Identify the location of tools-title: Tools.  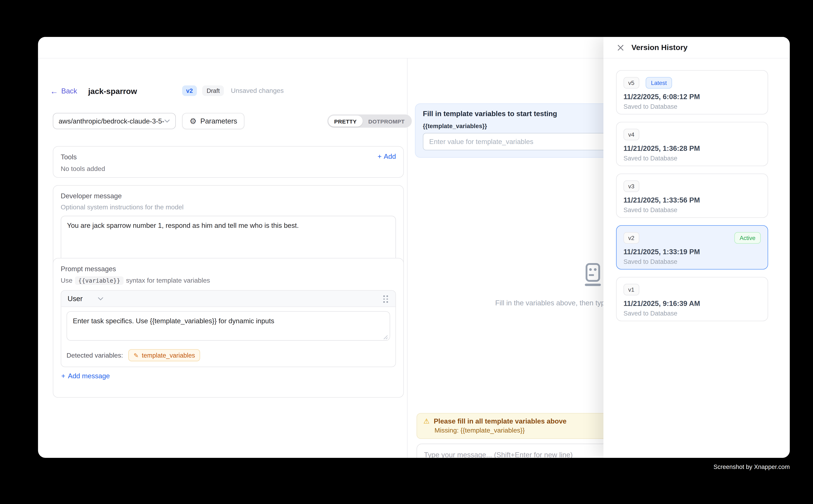
(228, 157).